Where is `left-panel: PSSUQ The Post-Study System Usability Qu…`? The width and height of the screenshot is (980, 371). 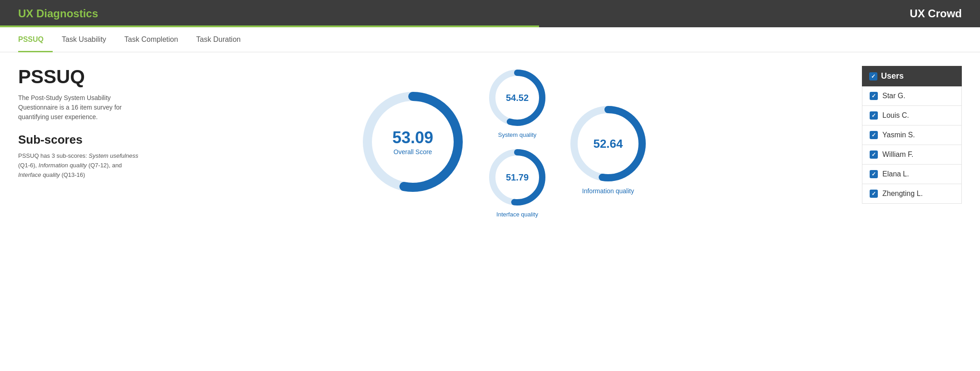
left-panel: PSSUQ The Post-Study System Usability Qu… is located at coordinates (82, 142).